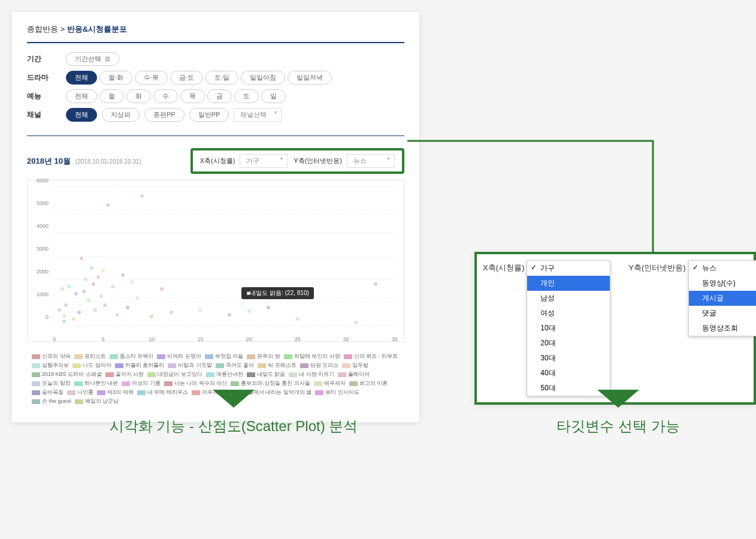 The width and height of the screenshot is (756, 539). What do you see at coordinates (125, 374) in the screenshot?
I see `legend-item: 끝까지 사랑` at bounding box center [125, 374].